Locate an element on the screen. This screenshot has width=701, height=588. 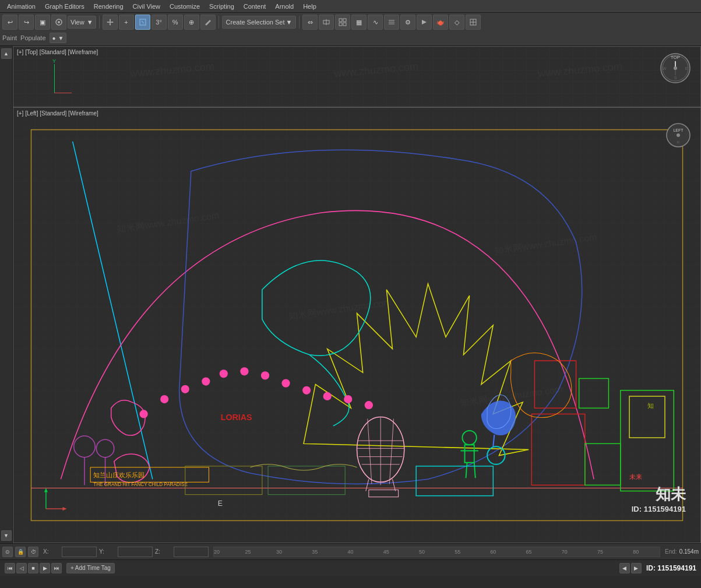
add-time-tag-button: + Add Time Tag is located at coordinates (91, 568).